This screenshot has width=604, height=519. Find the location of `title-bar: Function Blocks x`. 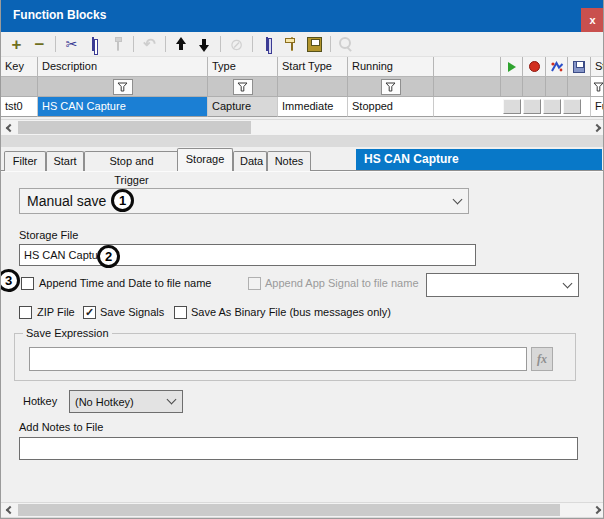

title-bar: Function Blocks x is located at coordinates (302, 16).